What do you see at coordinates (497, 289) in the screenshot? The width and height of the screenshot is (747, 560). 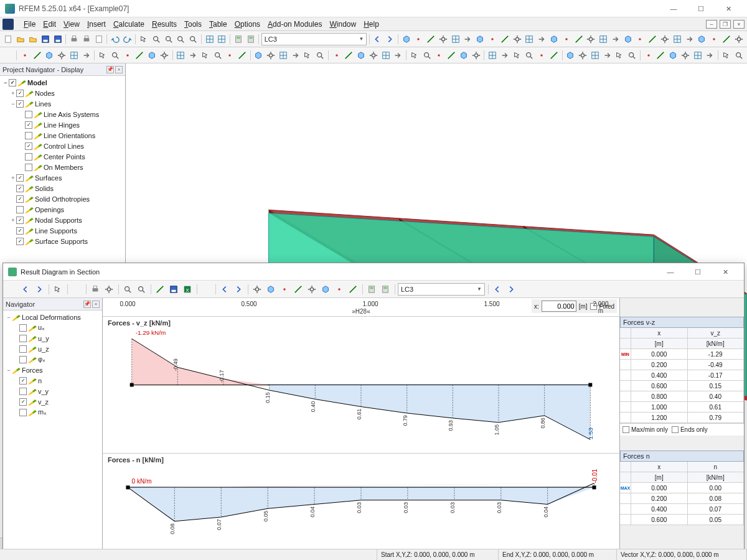 I see `dlg-lc-prev-icon` at bounding box center [497, 289].